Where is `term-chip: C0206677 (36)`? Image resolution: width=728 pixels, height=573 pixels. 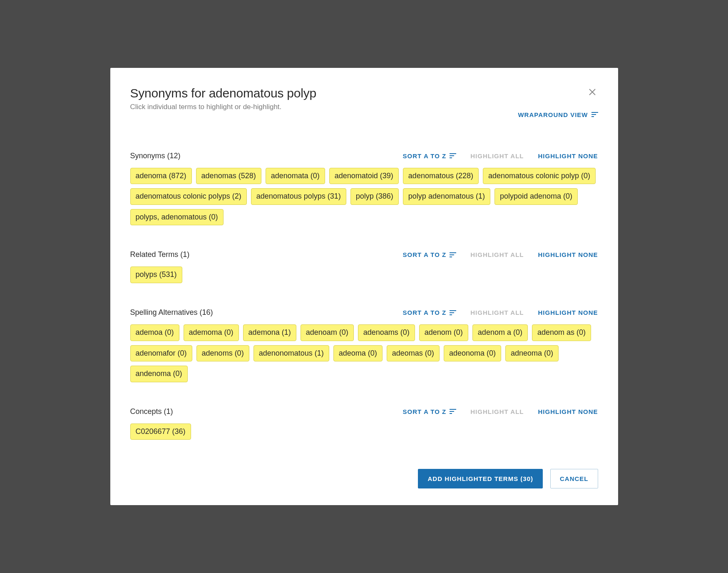 term-chip: C0206677 (36) is located at coordinates (161, 432).